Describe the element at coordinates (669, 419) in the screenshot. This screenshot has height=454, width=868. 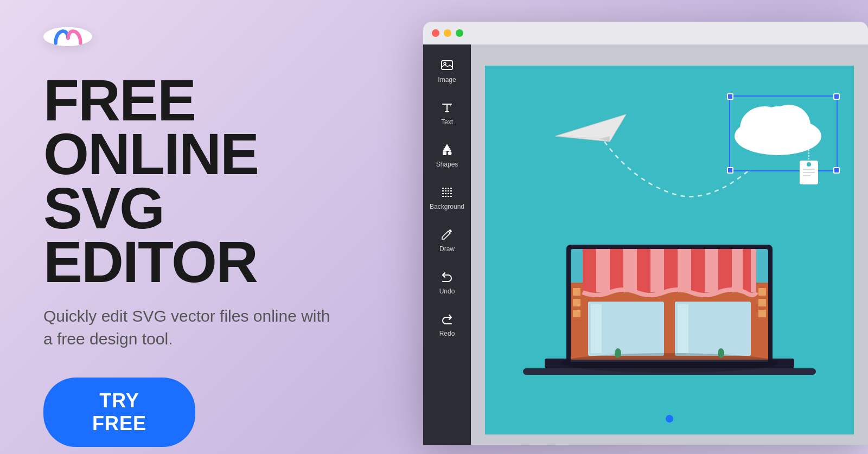
I see `canvas-indicator-dot` at that location.